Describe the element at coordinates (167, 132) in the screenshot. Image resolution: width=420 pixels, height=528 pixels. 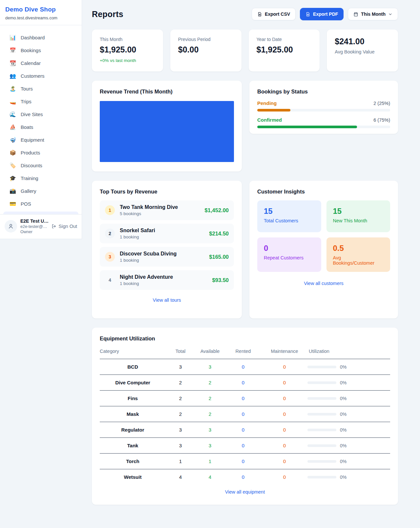
I see `revenue-trend-chart` at that location.